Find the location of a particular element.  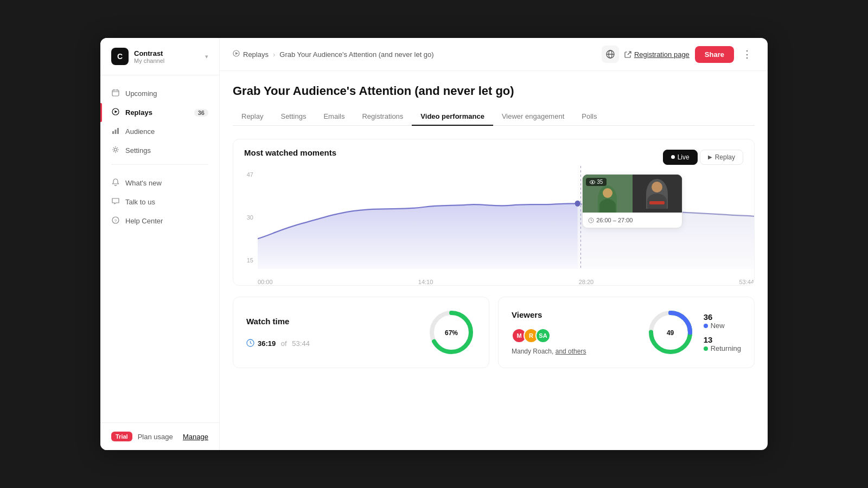

tab-video-performance: Video performance is located at coordinates (452, 117).